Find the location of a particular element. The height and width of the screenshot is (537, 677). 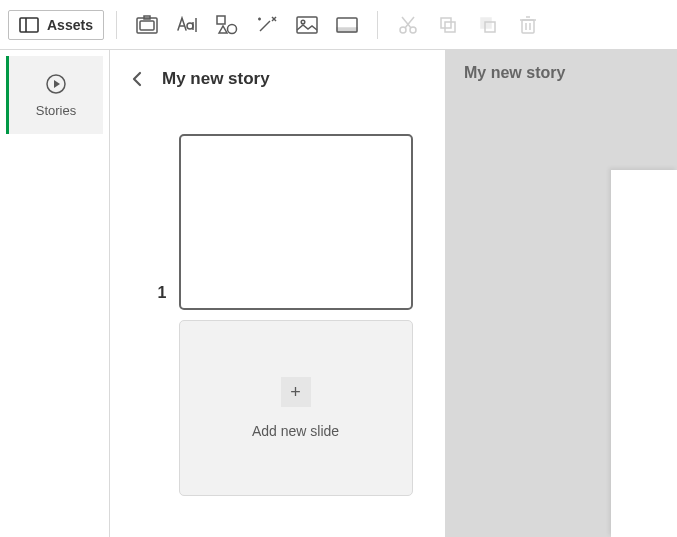

canvas-title: My new story is located at coordinates (570, 73).